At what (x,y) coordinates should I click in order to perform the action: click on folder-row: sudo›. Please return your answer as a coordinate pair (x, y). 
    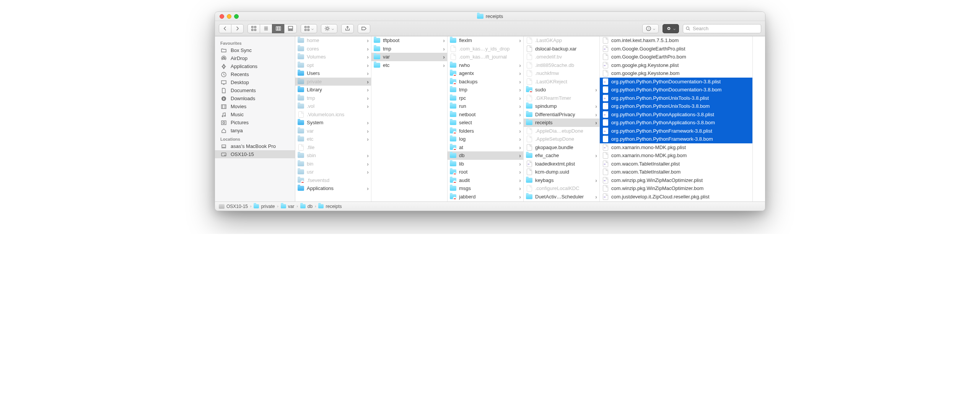
    Looking at the image, I should click on (562, 90).